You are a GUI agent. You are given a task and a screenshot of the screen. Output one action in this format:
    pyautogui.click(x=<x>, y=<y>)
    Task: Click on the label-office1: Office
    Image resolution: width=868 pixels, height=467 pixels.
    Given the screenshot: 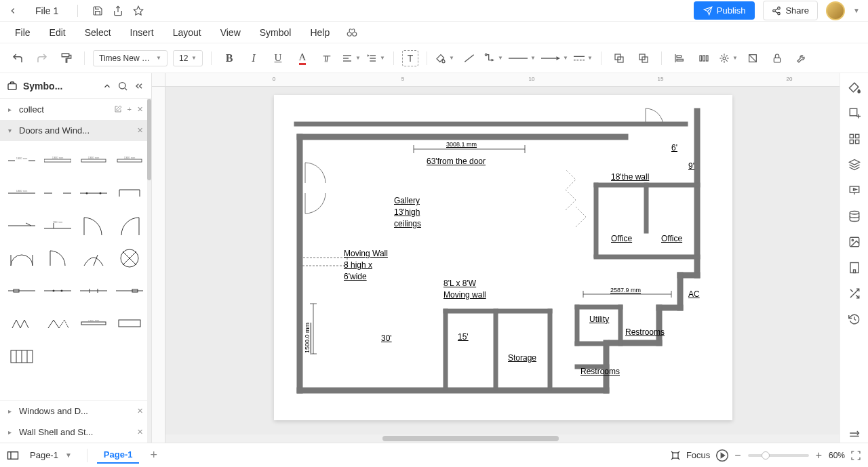 What is the action you would take?
    pyautogui.click(x=621, y=239)
    